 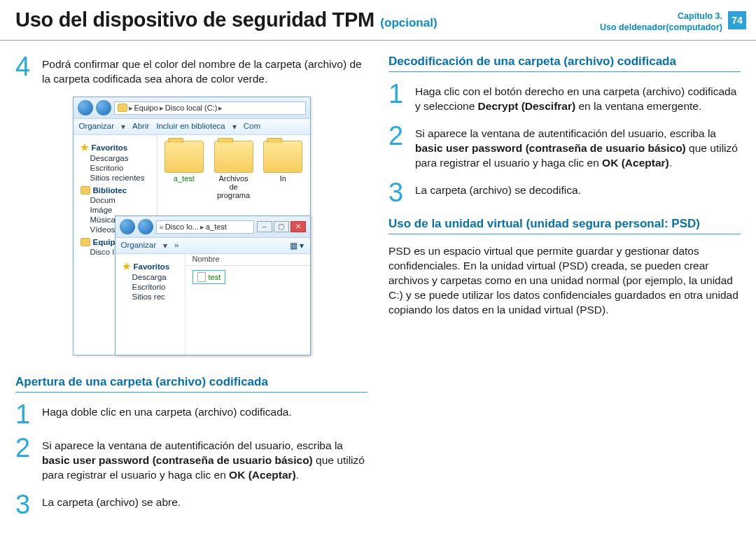 I want to click on crumb-disco: Disco lo..., so click(x=182, y=227).